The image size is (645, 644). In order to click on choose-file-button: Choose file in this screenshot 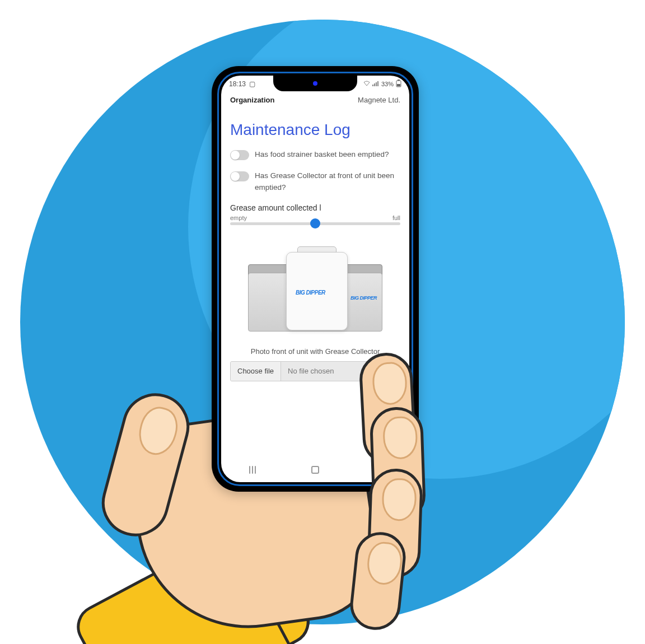, I will do `click(256, 371)`.